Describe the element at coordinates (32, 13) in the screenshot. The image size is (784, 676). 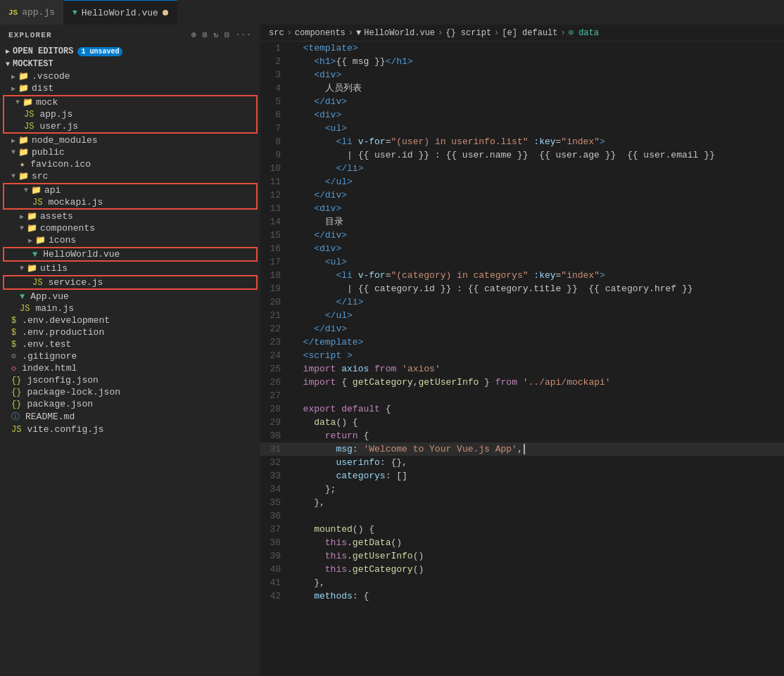
I see `tab-app-js: JS app.js` at that location.